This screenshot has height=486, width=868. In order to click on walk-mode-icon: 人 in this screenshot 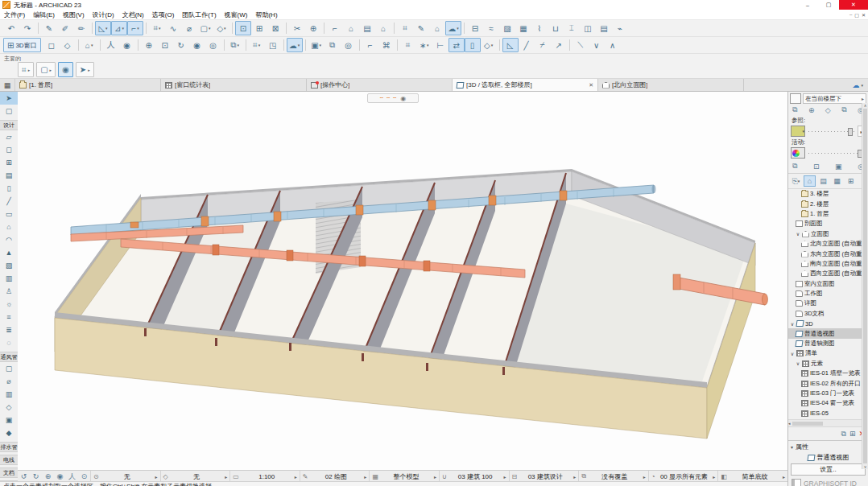, I will do `click(111, 45)`.